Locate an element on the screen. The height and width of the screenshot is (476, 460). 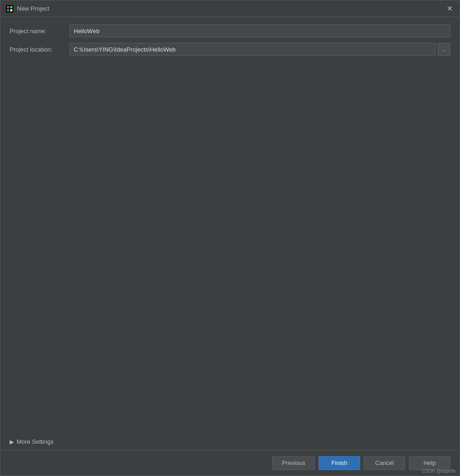
previous-button: Previous is located at coordinates (294, 463).